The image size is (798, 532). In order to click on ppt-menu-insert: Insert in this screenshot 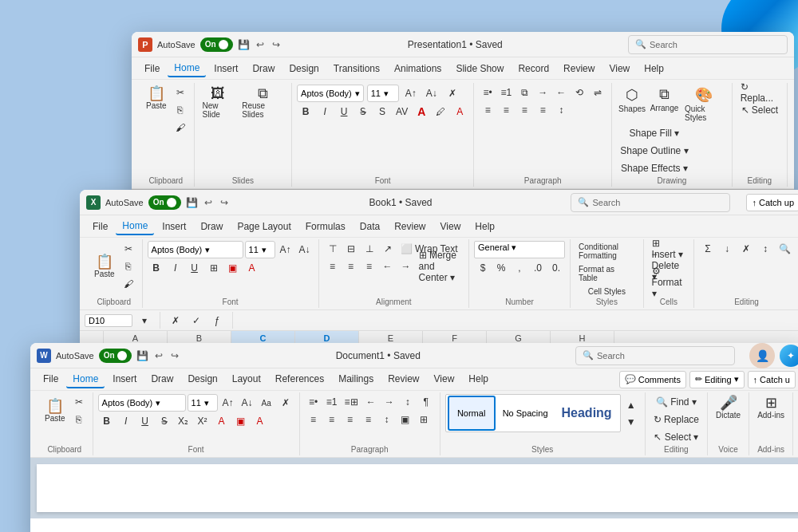, I will do `click(226, 69)`.